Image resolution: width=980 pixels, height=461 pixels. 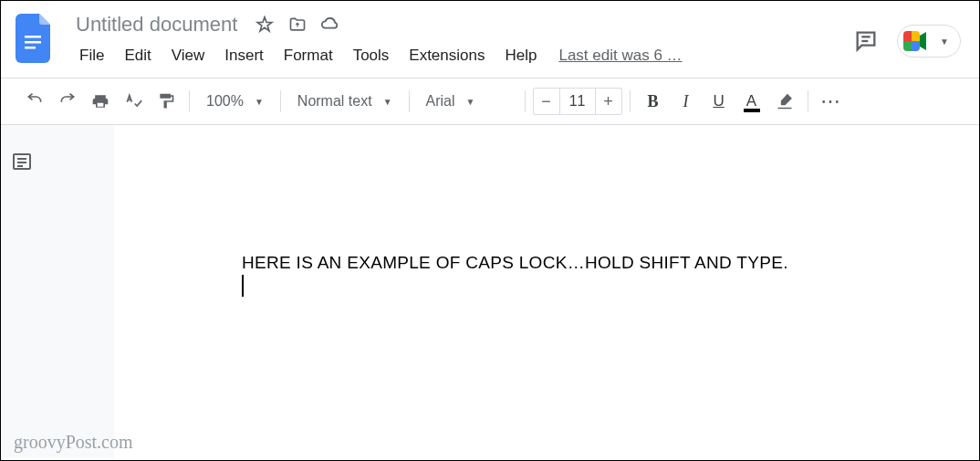 What do you see at coordinates (907, 41) in the screenshot?
I see `header-right: ▼` at bounding box center [907, 41].